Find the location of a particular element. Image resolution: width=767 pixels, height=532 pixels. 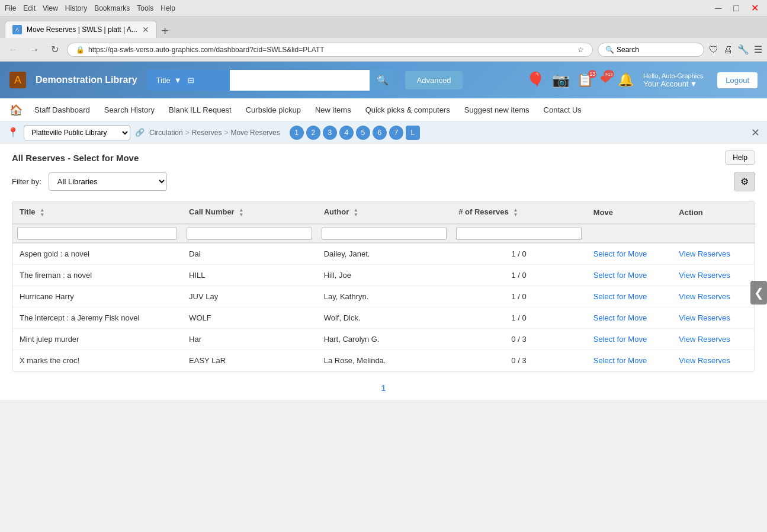

nav-quick-picks: Quick picks & computers is located at coordinates (407, 110).